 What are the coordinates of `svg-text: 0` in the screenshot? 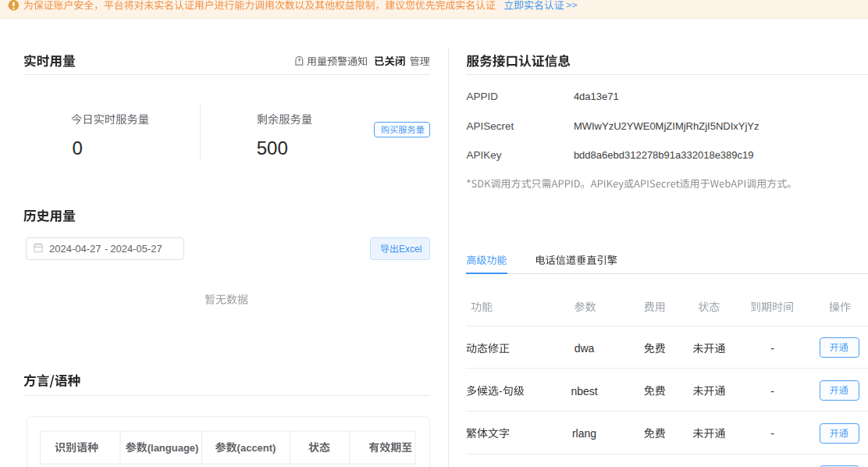 It's located at (76, 148).